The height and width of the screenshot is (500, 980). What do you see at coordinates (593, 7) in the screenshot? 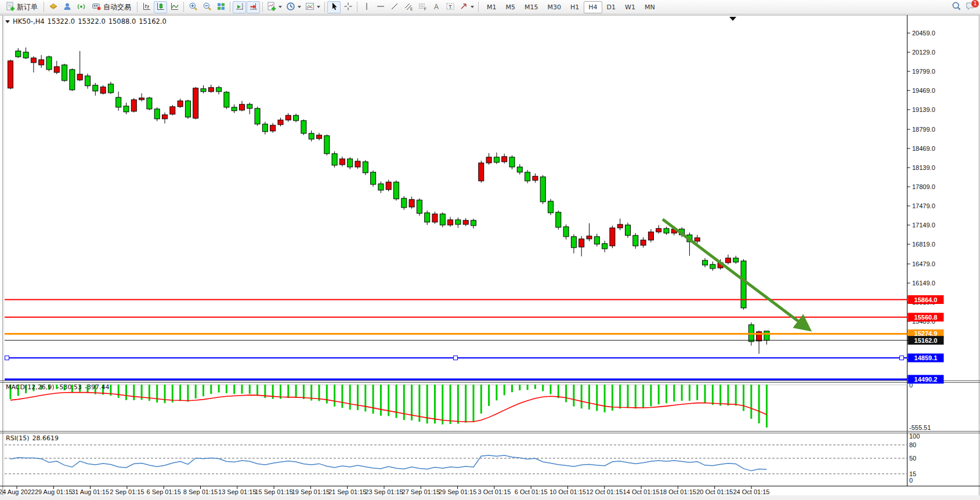
I see `timeframe-h4: H4` at bounding box center [593, 7].